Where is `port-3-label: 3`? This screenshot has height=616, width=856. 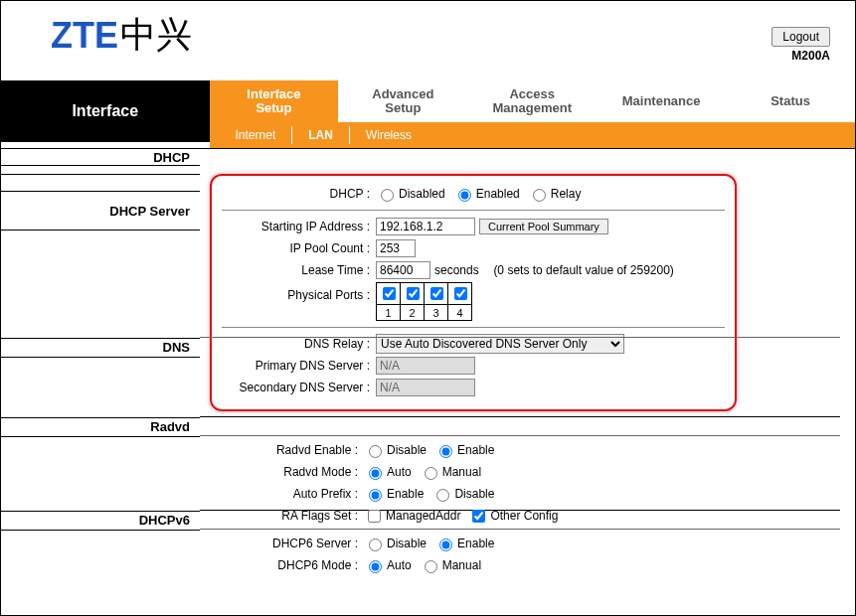
port-3-label: 3 is located at coordinates (436, 313).